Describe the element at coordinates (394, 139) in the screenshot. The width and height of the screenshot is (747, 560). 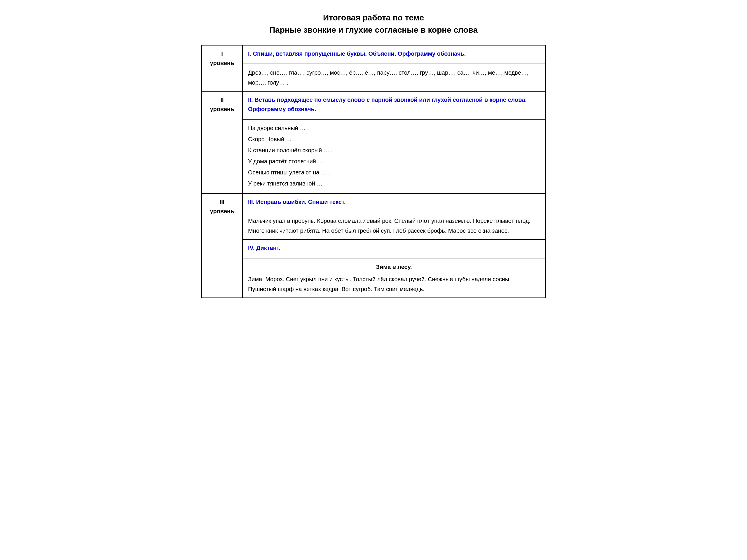
I see `list-item: Скоро Новый … .` at that location.